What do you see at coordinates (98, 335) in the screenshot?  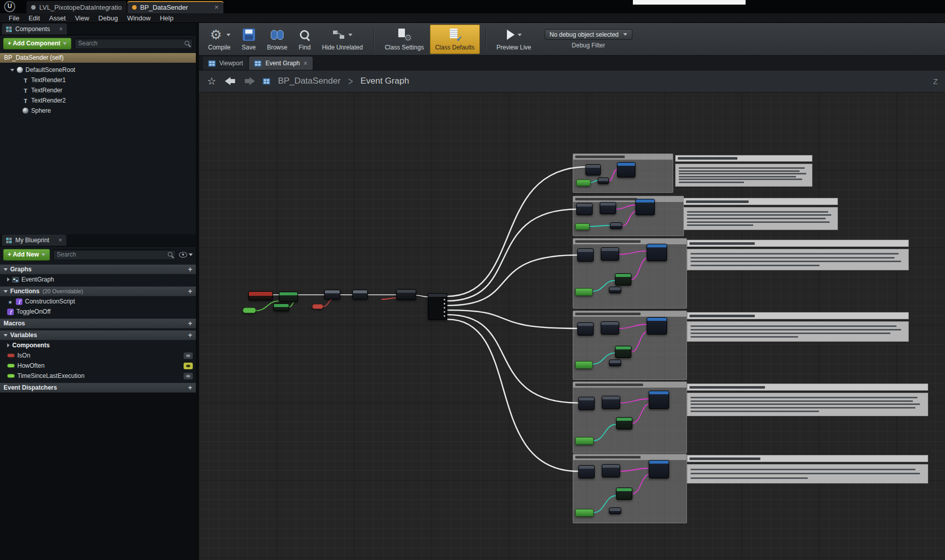 I see `section-header-variables: Variables` at bounding box center [98, 335].